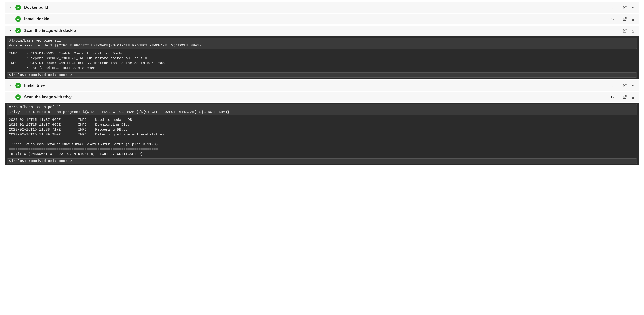 This screenshot has width=644, height=315. I want to click on step-header: Install dockle0s, so click(322, 19).